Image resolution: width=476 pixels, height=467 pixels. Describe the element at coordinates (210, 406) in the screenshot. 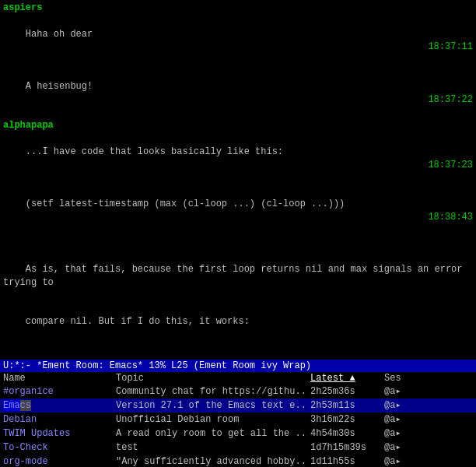

I see `room-topic: Version 27.1 of the Emacs text e...` at that location.